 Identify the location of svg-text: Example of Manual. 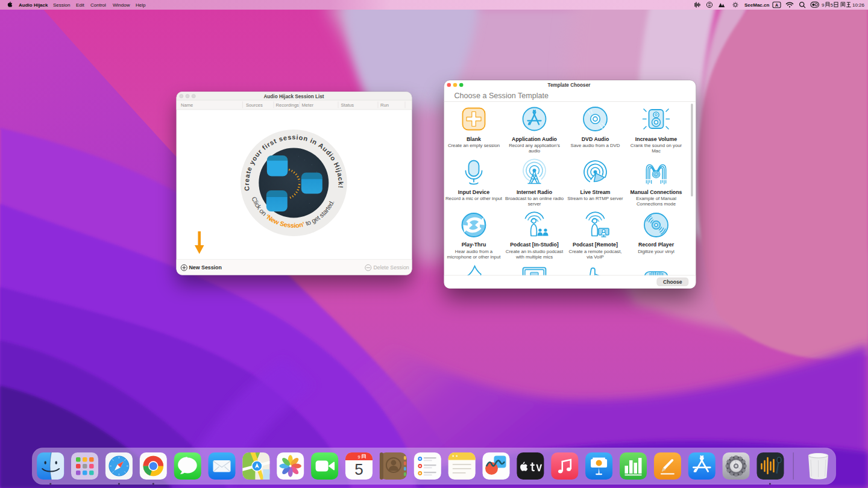
(656, 199).